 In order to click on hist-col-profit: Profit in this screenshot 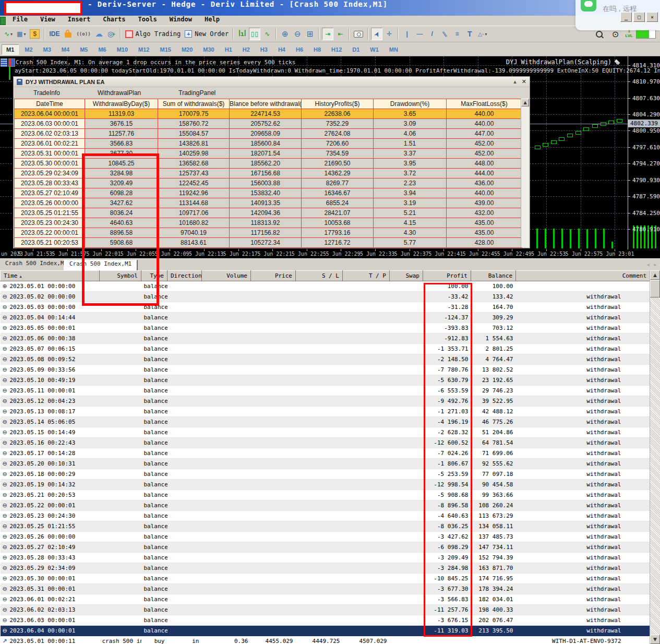, I will do `click(447, 276)`.